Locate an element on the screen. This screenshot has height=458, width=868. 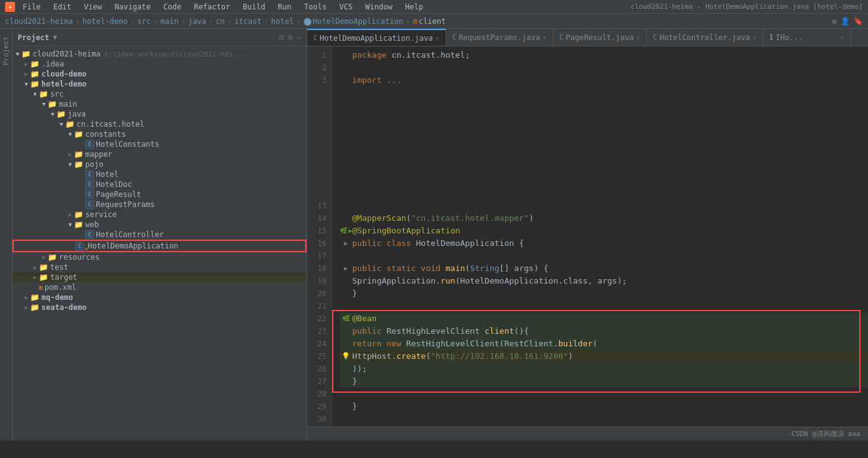
tree-hotelcontroller-label: HotelController is located at coordinates (130, 235).